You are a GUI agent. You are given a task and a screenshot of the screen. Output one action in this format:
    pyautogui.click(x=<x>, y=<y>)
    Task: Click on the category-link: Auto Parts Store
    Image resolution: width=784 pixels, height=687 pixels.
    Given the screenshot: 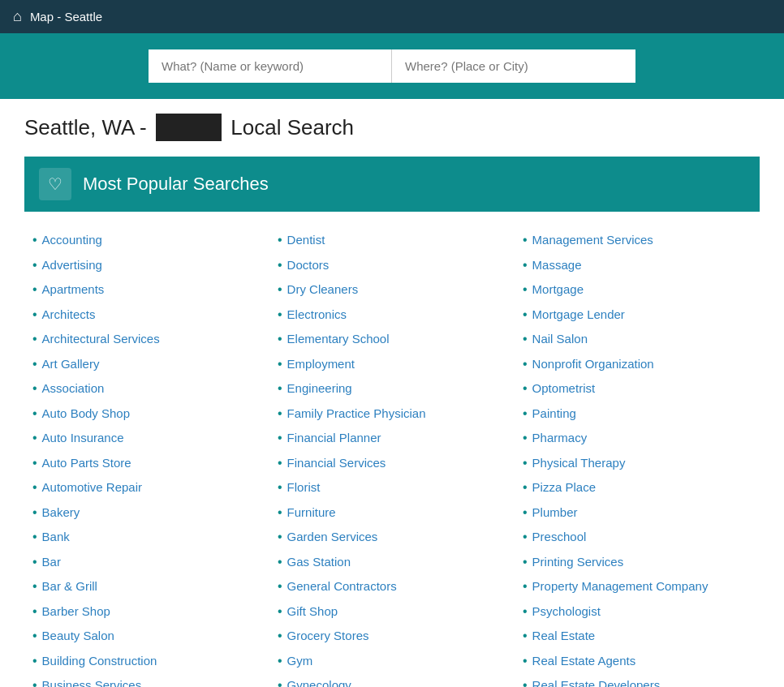 What is the action you would take?
    pyautogui.click(x=87, y=464)
    